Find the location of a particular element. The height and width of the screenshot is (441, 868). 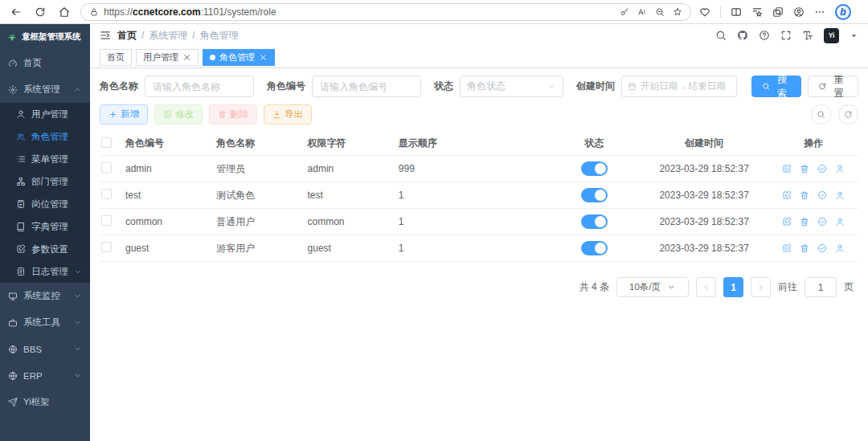

reset-button: 重置 is located at coordinates (833, 87).